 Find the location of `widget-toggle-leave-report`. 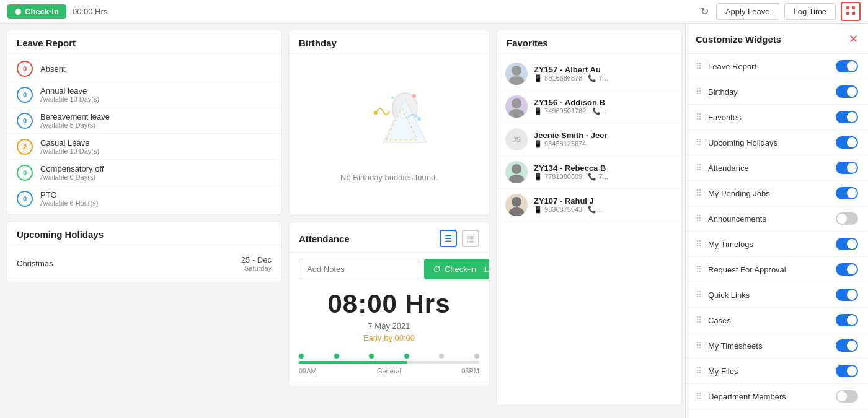

widget-toggle-leave-report is located at coordinates (847, 66).